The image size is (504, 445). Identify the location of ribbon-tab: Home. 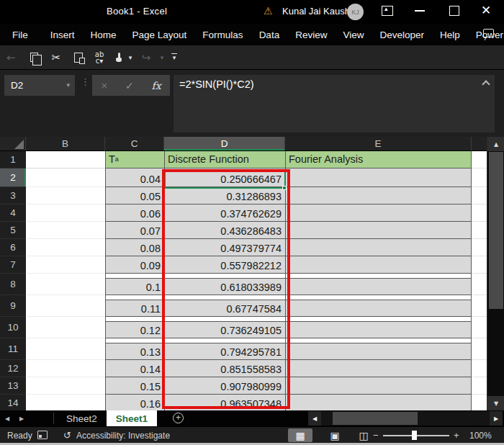
(104, 35).